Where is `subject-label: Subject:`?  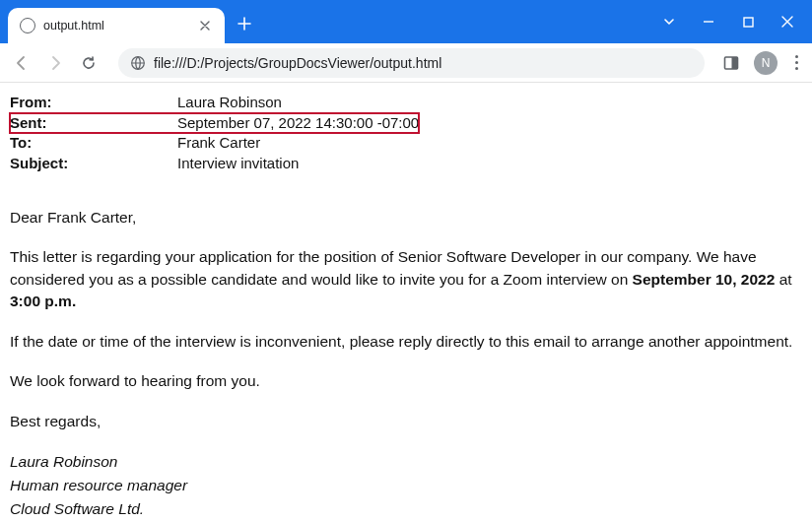
subject-label: Subject: is located at coordinates (94, 163).